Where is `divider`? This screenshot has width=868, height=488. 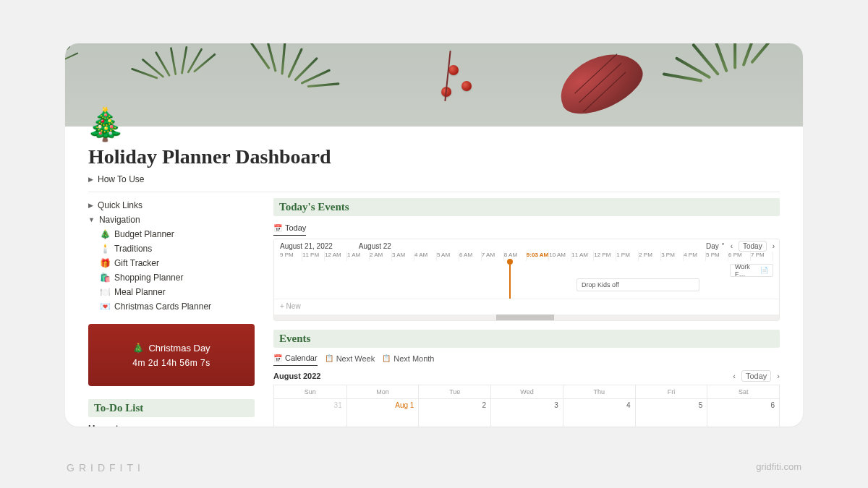
divider is located at coordinates (434, 192).